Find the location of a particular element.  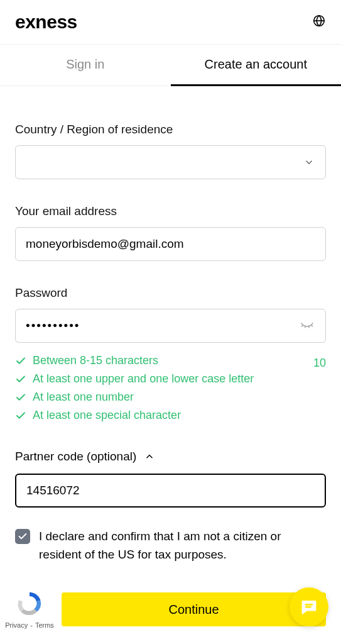

recaptcha-badge: Privacy - Terms is located at coordinates (30, 609).